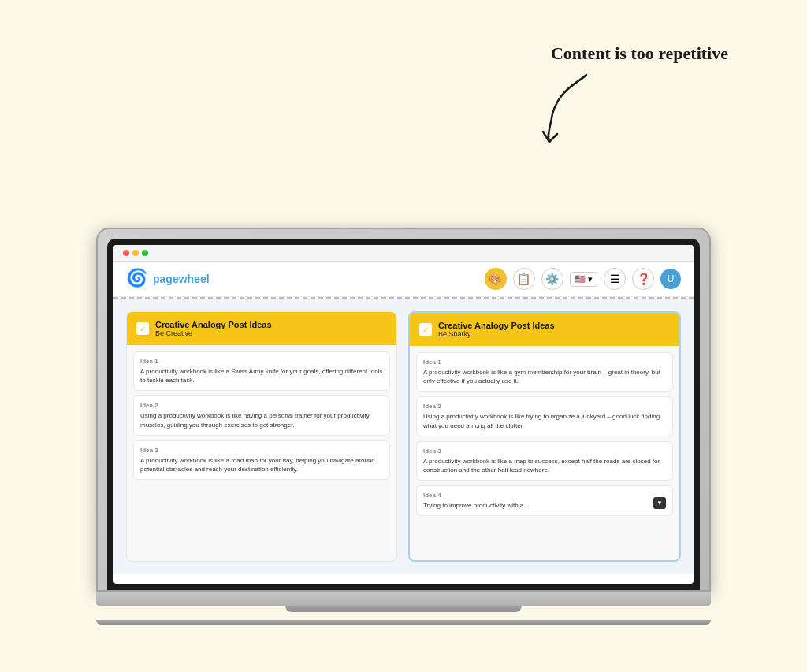 Image resolution: width=807 pixels, height=672 pixels. What do you see at coordinates (496, 329) in the screenshot?
I see `card-snarky-header-text: Creative Analogy Post Ideas Be Snarky` at bounding box center [496, 329].